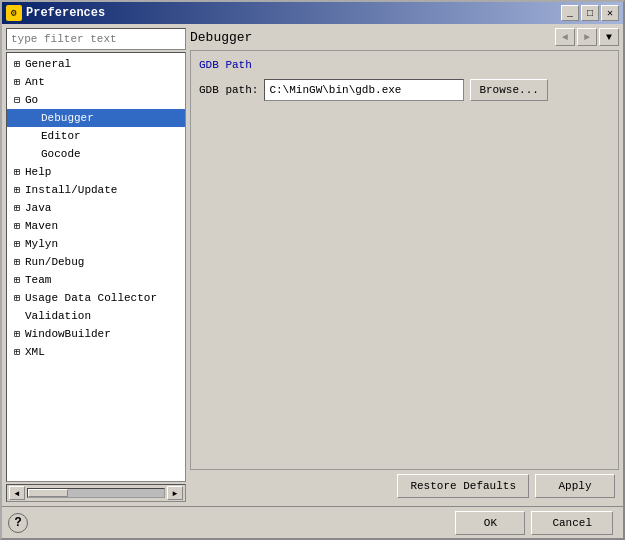 The width and height of the screenshot is (625, 540). I want to click on sidebar-item-label: Ant, so click(35, 82).